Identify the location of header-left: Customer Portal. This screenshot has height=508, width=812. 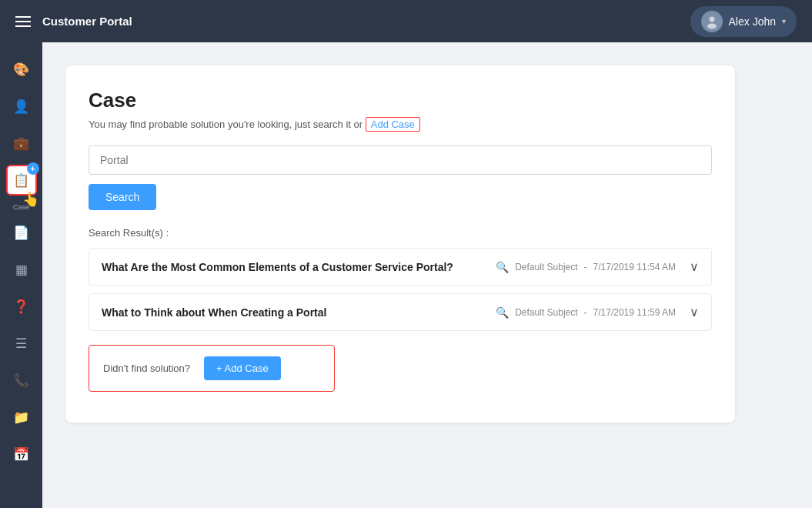
(74, 22).